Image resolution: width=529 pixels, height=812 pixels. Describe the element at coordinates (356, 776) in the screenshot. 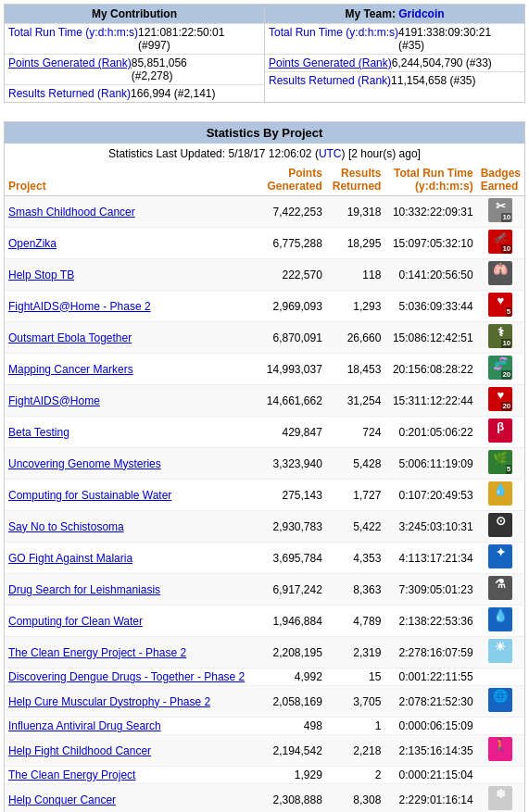

I see `project-results: 2` at that location.